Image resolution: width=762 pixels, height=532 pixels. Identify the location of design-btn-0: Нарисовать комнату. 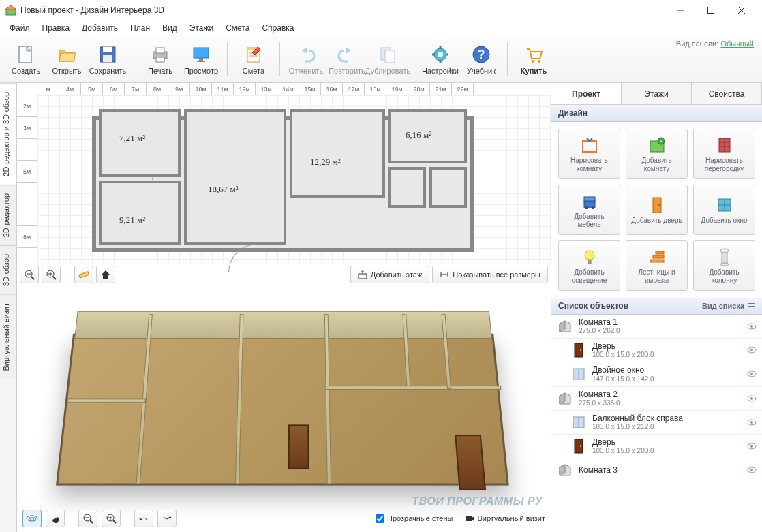
(589, 154).